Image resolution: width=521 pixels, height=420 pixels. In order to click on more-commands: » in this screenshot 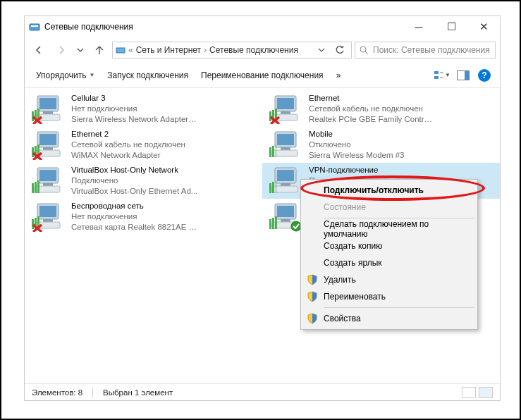, I will do `click(338, 75)`.